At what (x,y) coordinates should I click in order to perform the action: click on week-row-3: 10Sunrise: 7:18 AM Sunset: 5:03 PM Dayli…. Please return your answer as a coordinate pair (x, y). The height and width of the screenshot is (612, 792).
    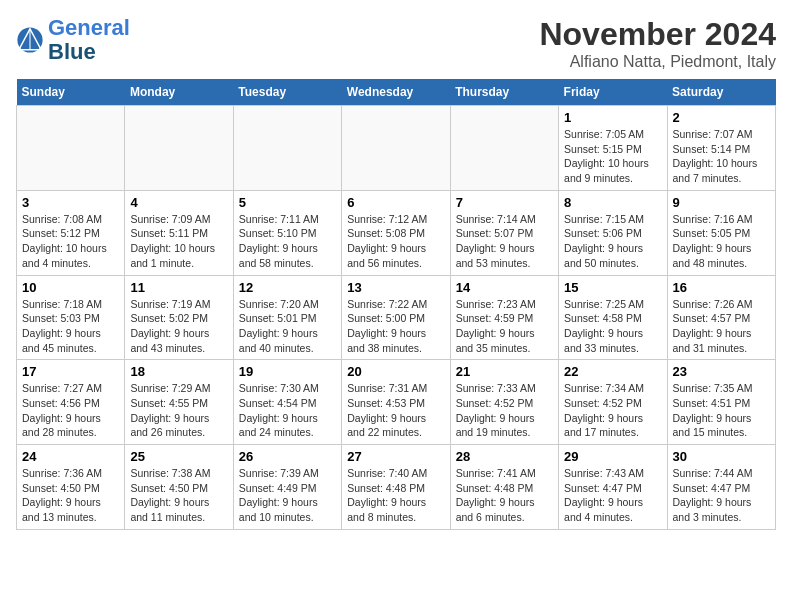
    Looking at the image, I should click on (396, 318).